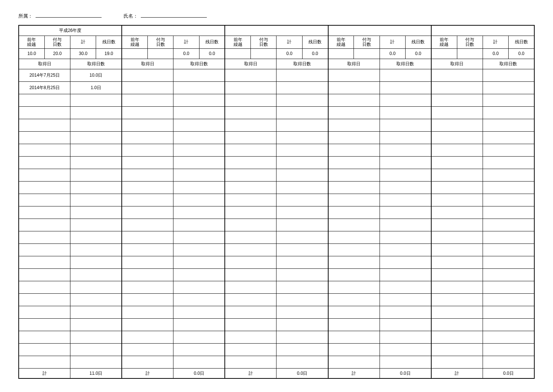  What do you see at coordinates (174, 14) in the screenshot?
I see `name-value` at bounding box center [174, 14].